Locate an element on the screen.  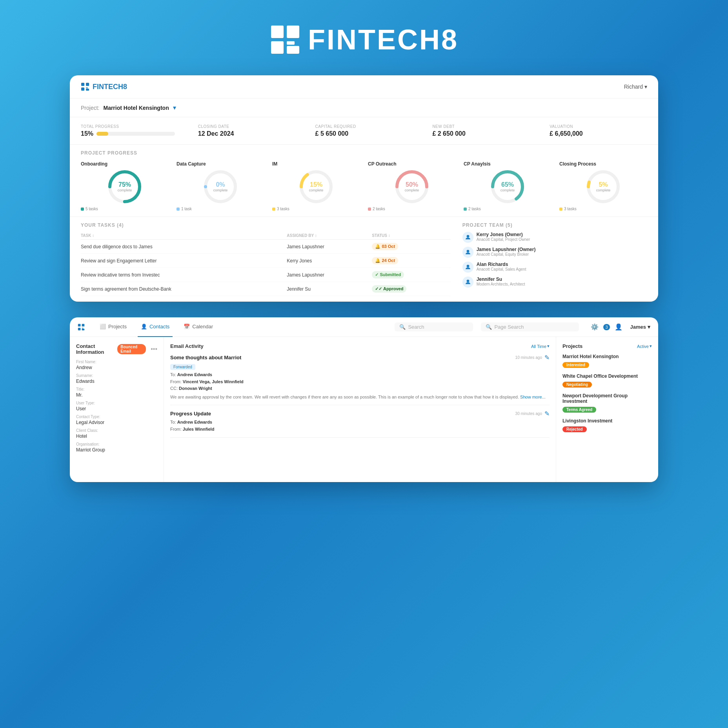
settings-icon: ⚙️ is located at coordinates (595, 327).